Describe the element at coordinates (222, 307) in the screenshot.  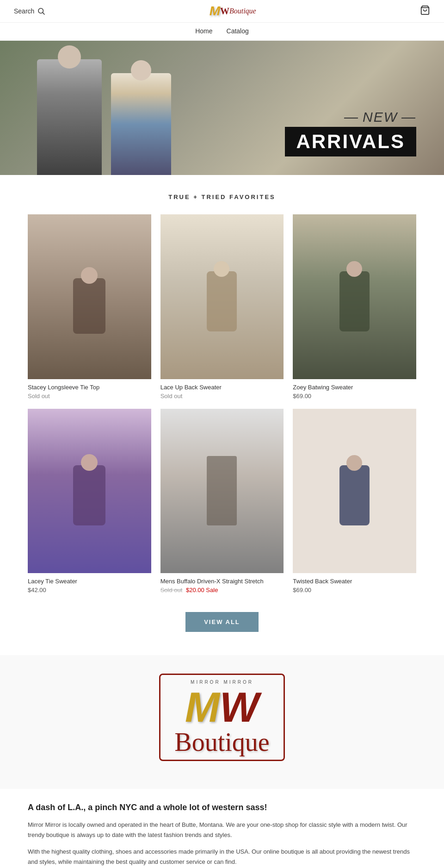
I see `product-card-lace: Lace Up Back Sweater Sold out` at that location.